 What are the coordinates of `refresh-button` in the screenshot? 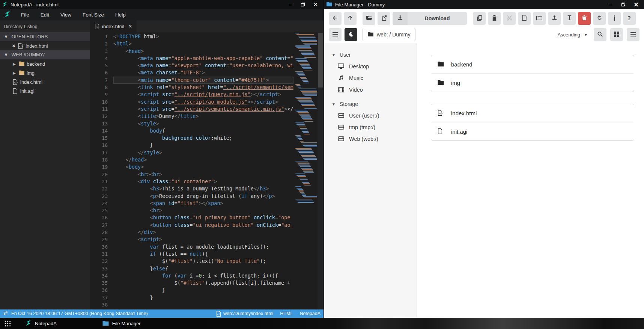 It's located at (599, 18).